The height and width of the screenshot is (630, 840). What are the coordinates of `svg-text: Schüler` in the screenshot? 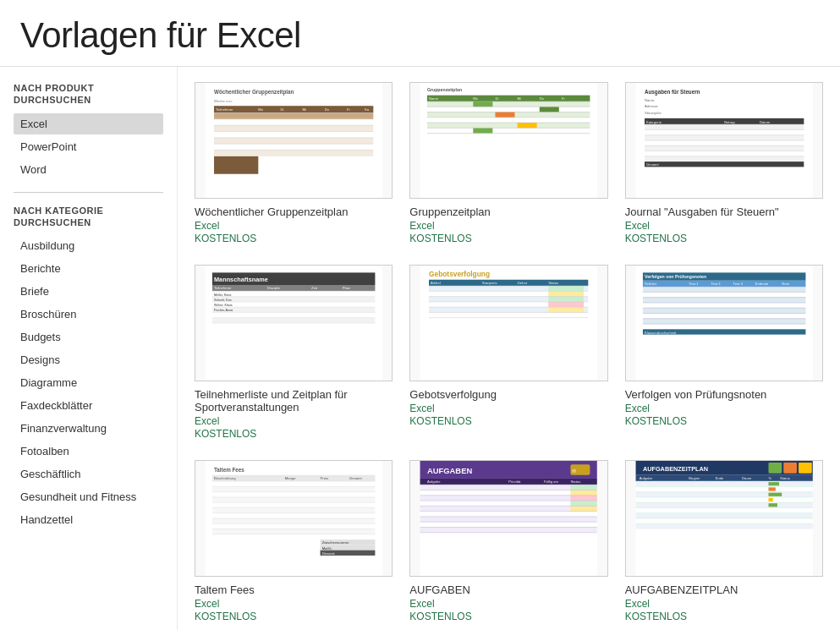 It's located at (651, 284).